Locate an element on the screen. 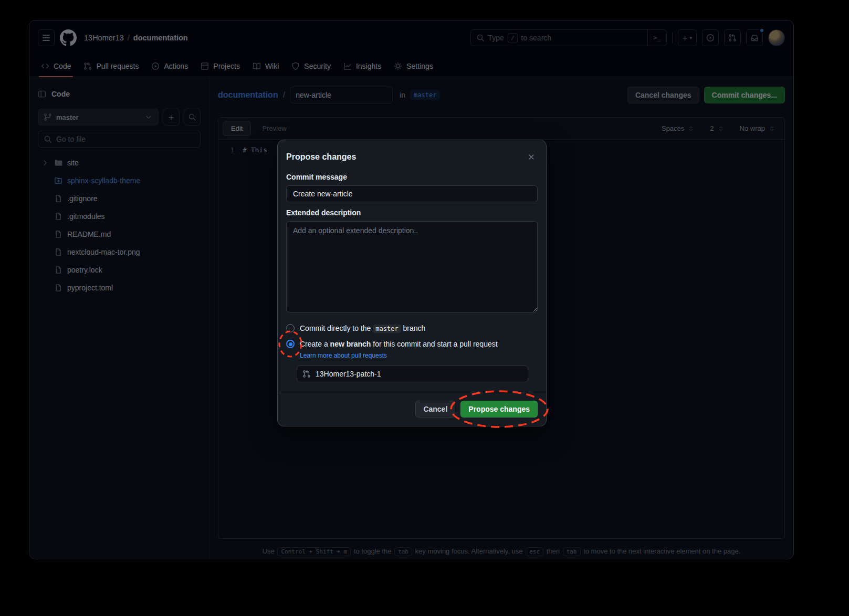 This screenshot has width=849, height=616. radio-checked-icon is located at coordinates (290, 344).